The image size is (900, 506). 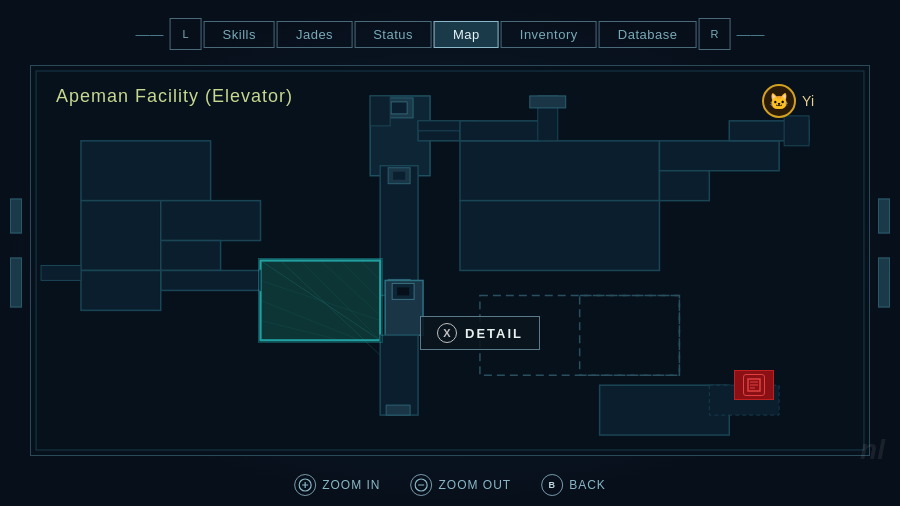 What do you see at coordinates (549, 34) in the screenshot?
I see `nav-item-inventory: Inventory` at bounding box center [549, 34].